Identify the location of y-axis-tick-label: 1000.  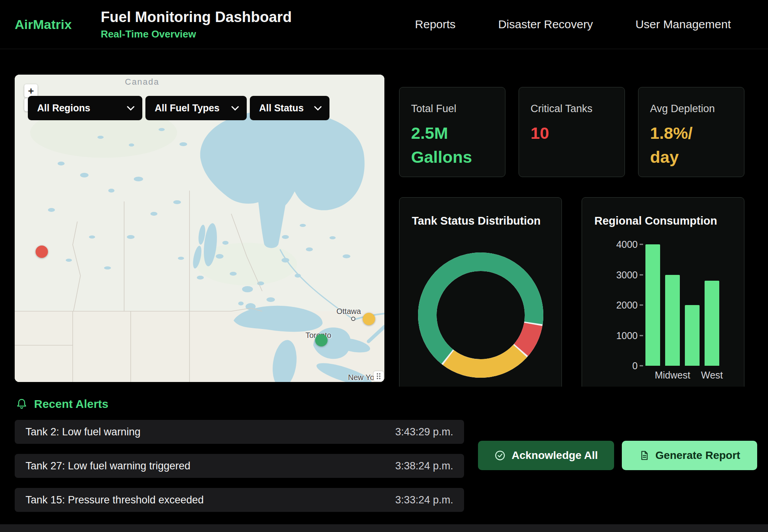
(627, 336).